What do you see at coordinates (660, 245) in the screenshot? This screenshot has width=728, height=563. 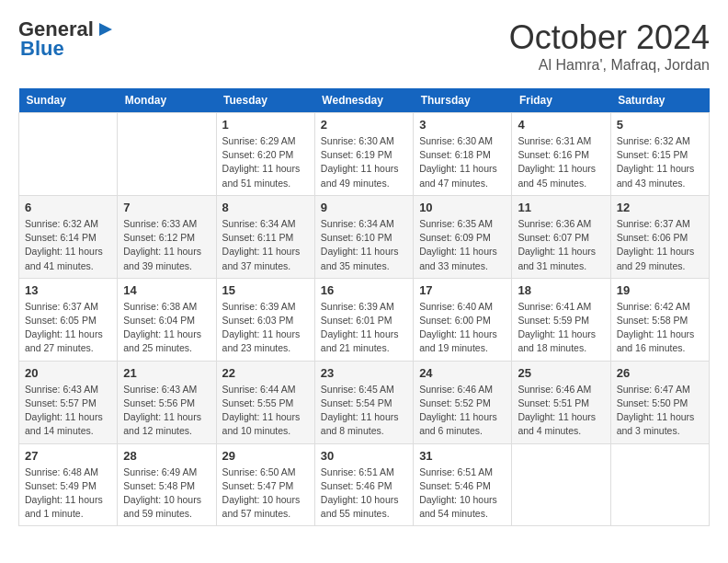 I see `day-info: Sunrise: 6:37 AMSunset: 6:06 PMDaylight:…` at bounding box center [660, 245].